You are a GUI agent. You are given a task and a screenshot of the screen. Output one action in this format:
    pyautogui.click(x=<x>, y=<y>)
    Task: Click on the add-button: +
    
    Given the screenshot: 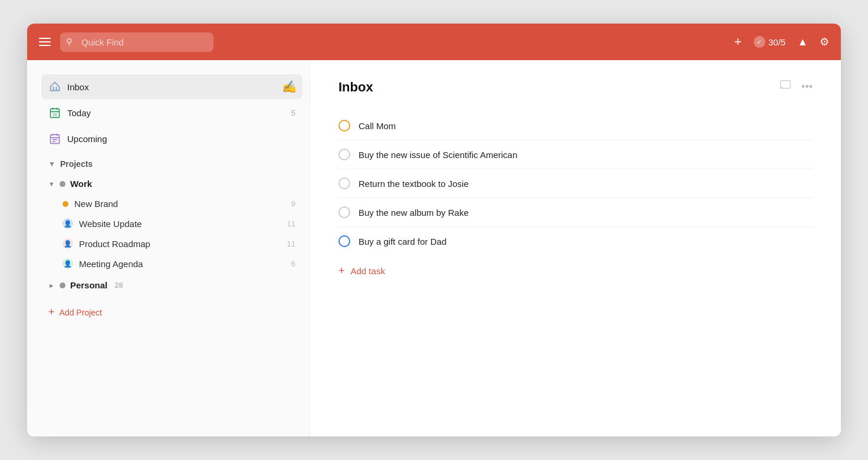 What is the action you would take?
    pyautogui.click(x=738, y=42)
    